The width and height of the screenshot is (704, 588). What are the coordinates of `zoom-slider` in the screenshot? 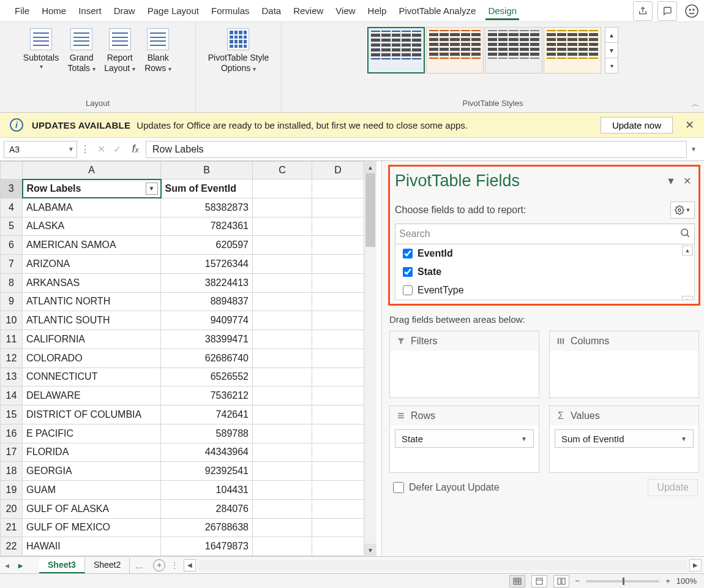 It's located at (623, 581).